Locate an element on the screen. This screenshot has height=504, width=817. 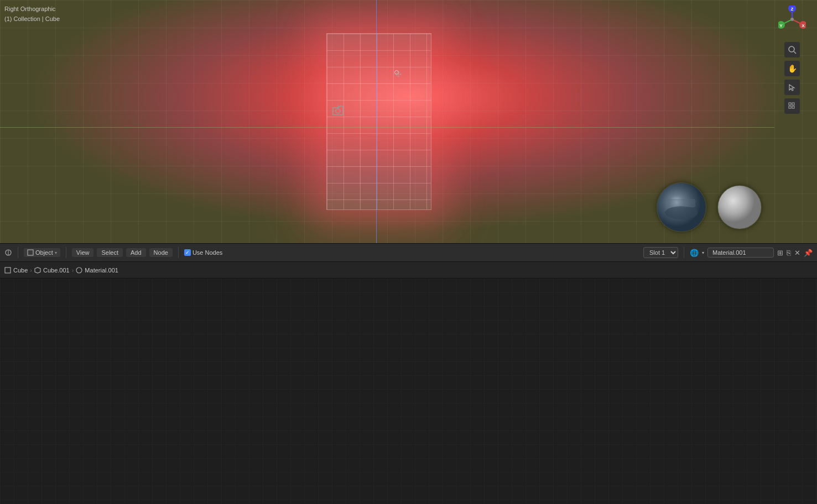
tool-zoom is located at coordinates (792, 50).